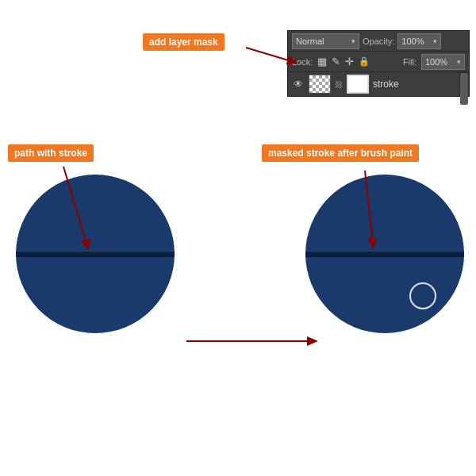 Image resolution: width=476 pixels, height=476 pixels. I want to click on move-icon: ✛, so click(349, 62).